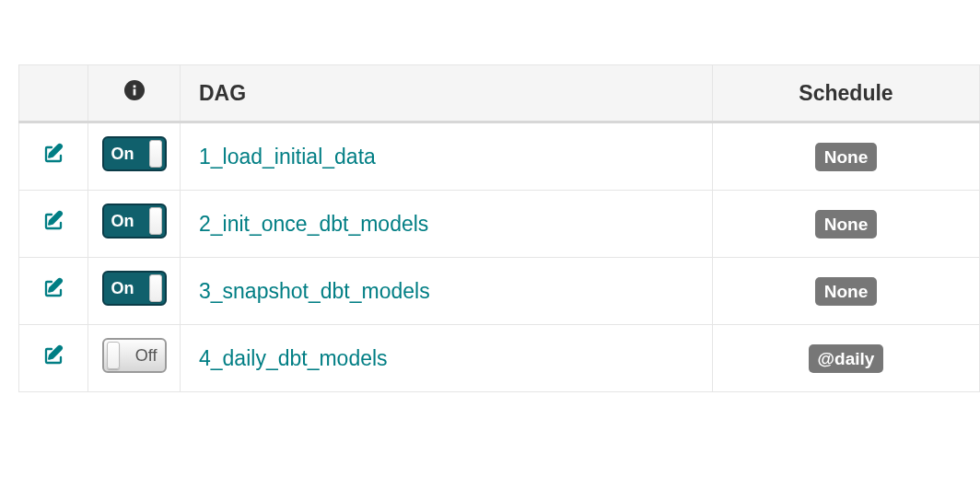  Describe the element at coordinates (846, 94) in the screenshot. I see `column-header-schedule: Schedule` at that location.